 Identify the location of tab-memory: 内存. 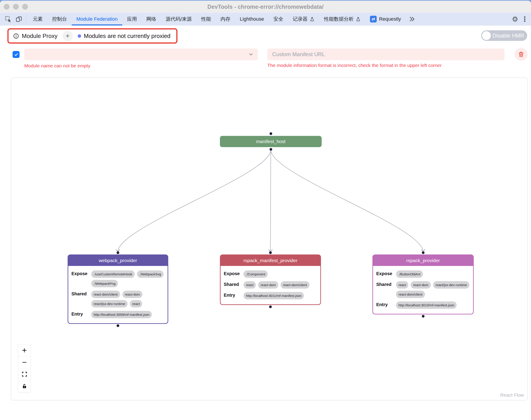
(226, 19).